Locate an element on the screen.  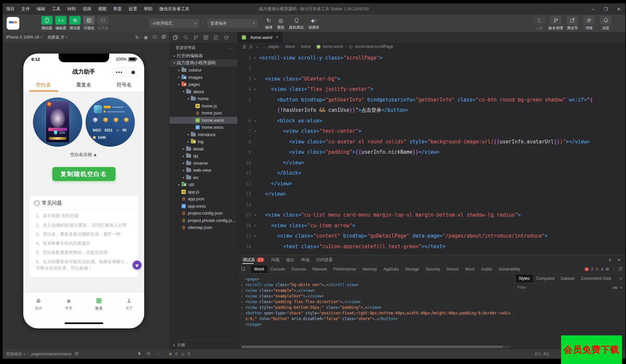
style-tab-Component Data: Component Data is located at coordinates (596, 278).